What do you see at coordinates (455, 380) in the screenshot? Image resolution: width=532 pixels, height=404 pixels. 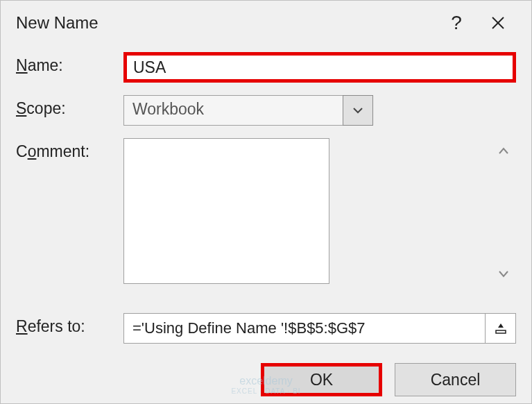 I see `cancel-button: Cancel` at bounding box center [455, 380].